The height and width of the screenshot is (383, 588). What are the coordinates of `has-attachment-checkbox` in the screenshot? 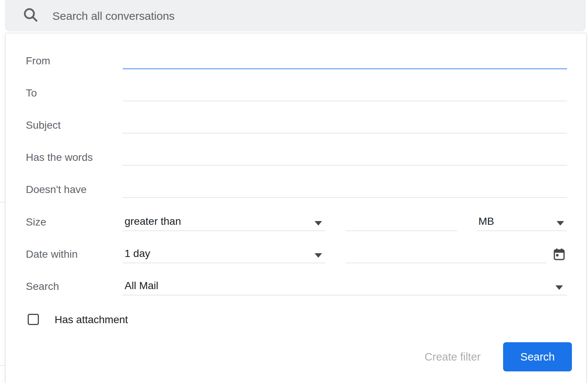 It's located at (33, 319).